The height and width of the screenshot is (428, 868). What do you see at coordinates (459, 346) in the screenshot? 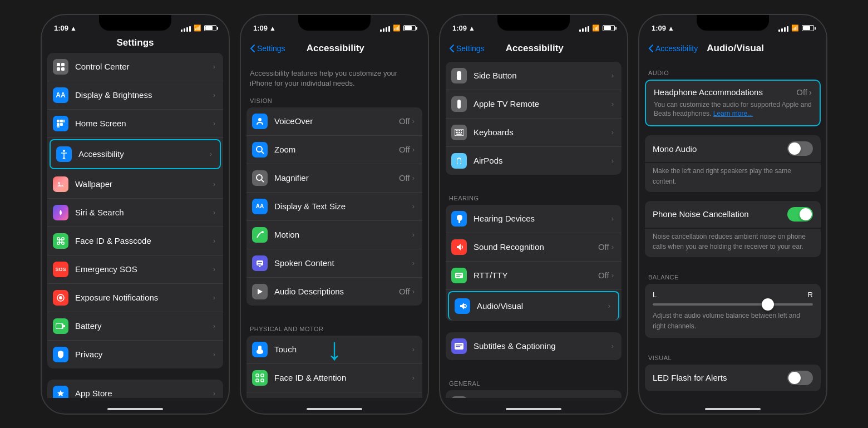
I see `subtitles-icon` at bounding box center [459, 346].